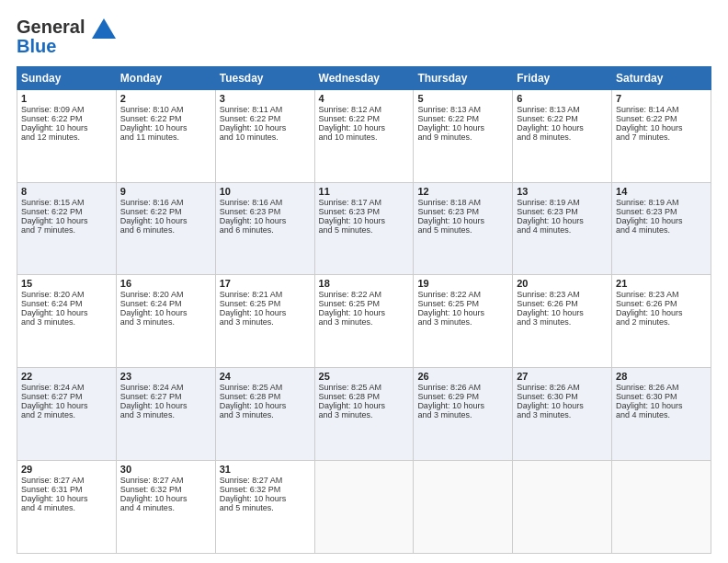  What do you see at coordinates (364, 109) in the screenshot?
I see `day-info-line: Sunrise: 8:12 AM` at bounding box center [364, 109].